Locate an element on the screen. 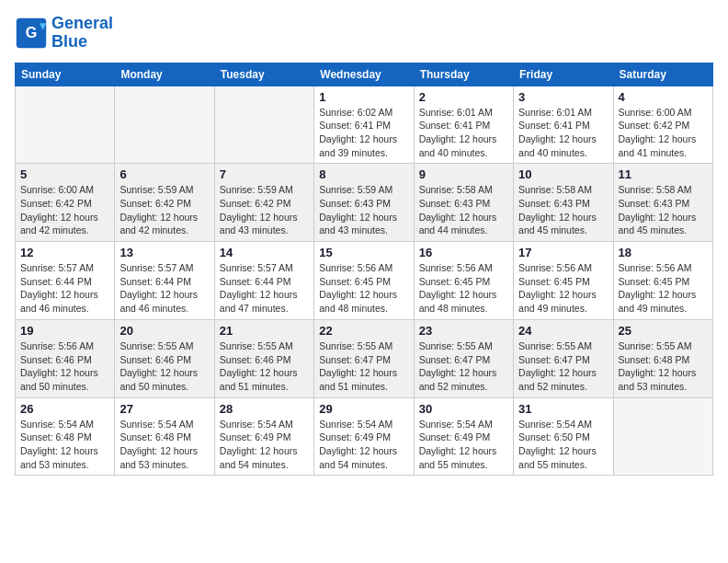 This screenshot has height=563, width=728. weekday-header-thursday: Thursday is located at coordinates (463, 74).